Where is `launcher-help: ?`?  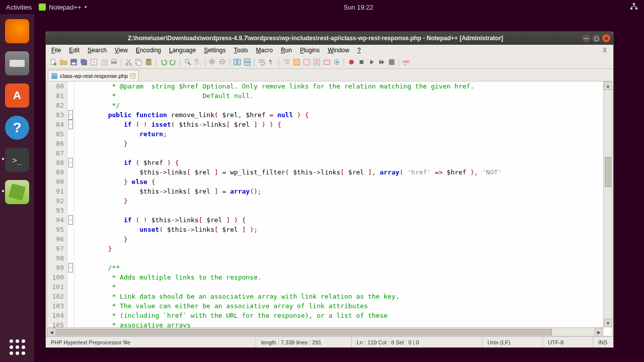 launcher-help: ? is located at coordinates (17, 128).